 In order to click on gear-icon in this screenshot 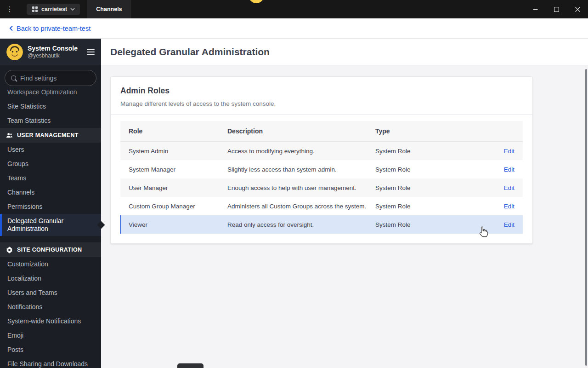, I will do `click(9, 250)`.